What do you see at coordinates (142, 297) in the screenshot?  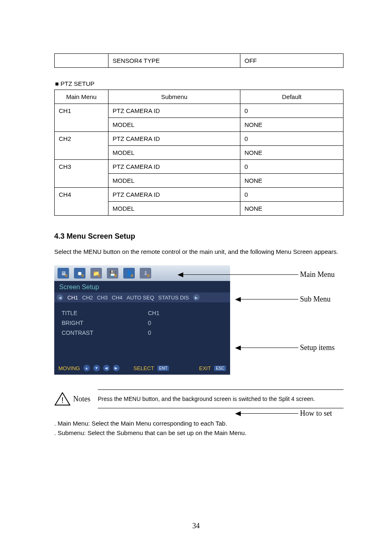 I see `osd-submenu-bar: ◀ CH1 CH2 CH3 CH4 AUTO SEQ STATUS DIS ▶` at bounding box center [142, 297].